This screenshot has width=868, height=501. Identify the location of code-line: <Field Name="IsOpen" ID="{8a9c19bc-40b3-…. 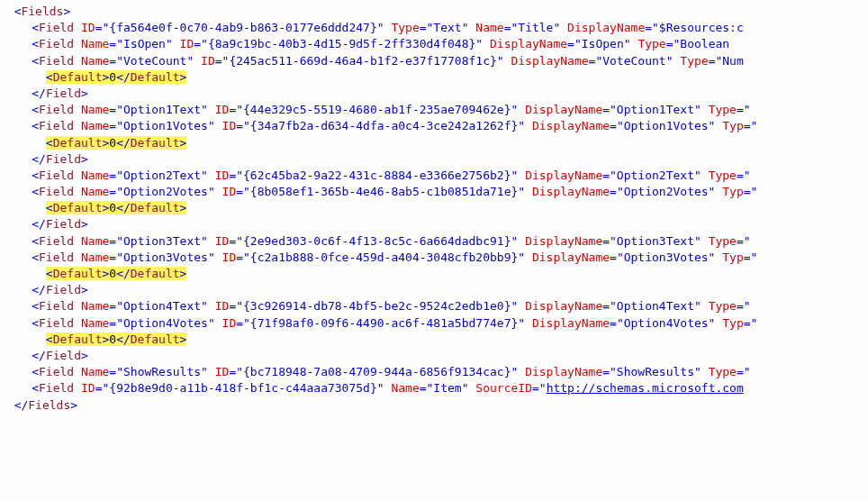
(365, 43).